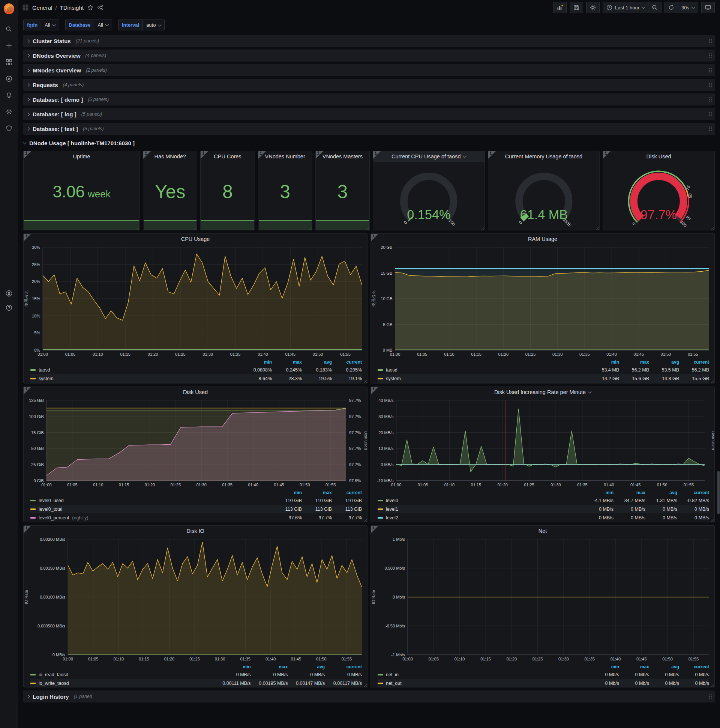 This screenshot has width=720, height=728. I want to click on variable-label: Database, so click(80, 25).